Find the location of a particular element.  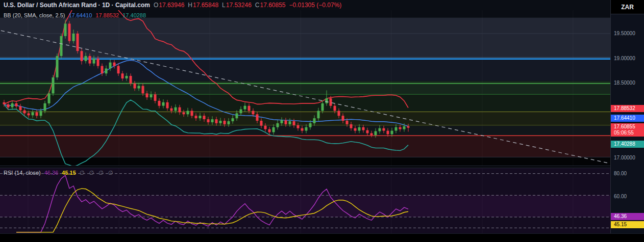

price-label-19-50: 19.50000 is located at coordinates (628, 34).